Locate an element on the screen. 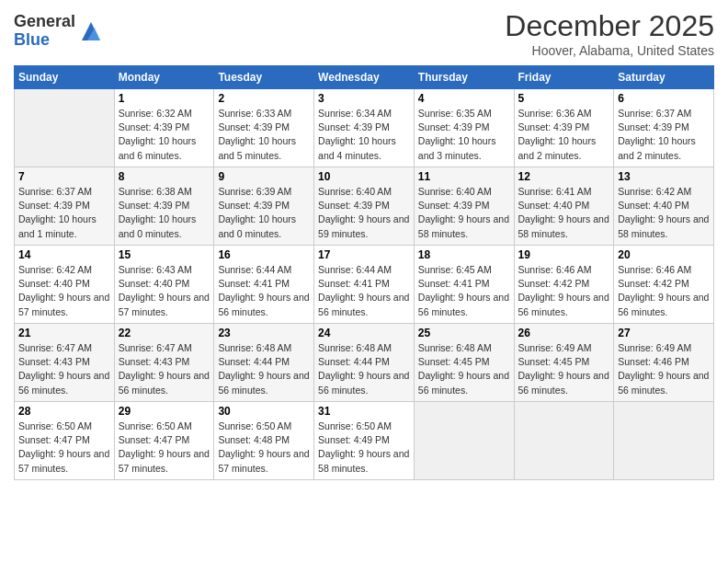 Image resolution: width=728 pixels, height=563 pixels. day-number: 28 is located at coordinates (64, 411).